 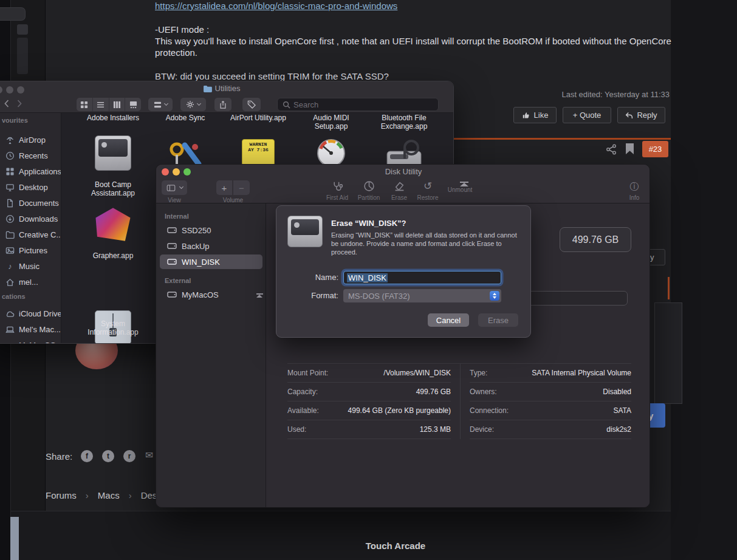 What do you see at coordinates (435, 429) in the screenshot?
I see `detail-value: 125.3 MB` at bounding box center [435, 429].